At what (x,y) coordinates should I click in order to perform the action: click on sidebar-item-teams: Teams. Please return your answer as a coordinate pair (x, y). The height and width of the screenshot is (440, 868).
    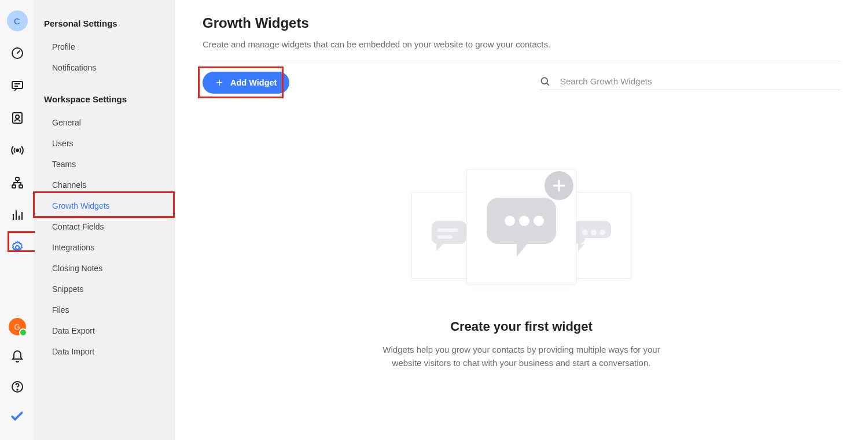
    Looking at the image, I should click on (104, 164).